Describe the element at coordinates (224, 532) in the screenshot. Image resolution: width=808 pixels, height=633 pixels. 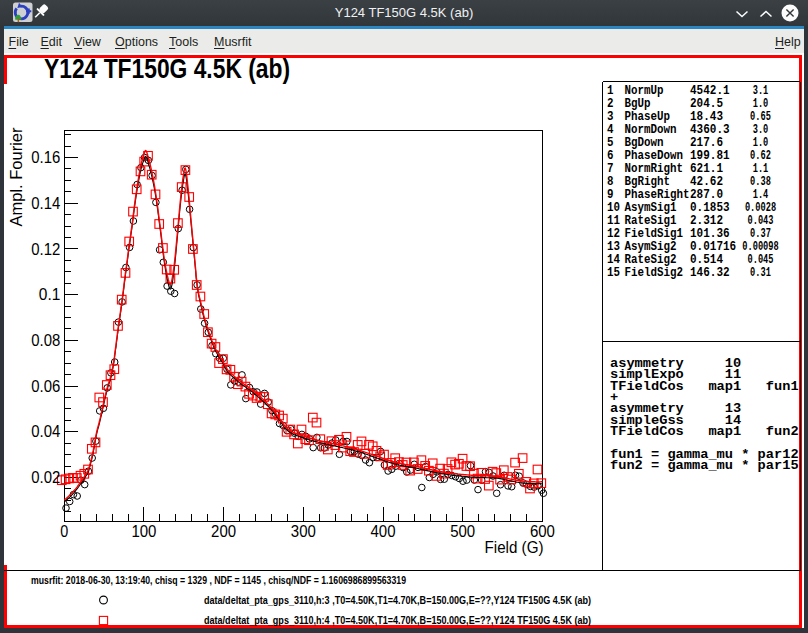
I see `svg-text: 200` at that location.